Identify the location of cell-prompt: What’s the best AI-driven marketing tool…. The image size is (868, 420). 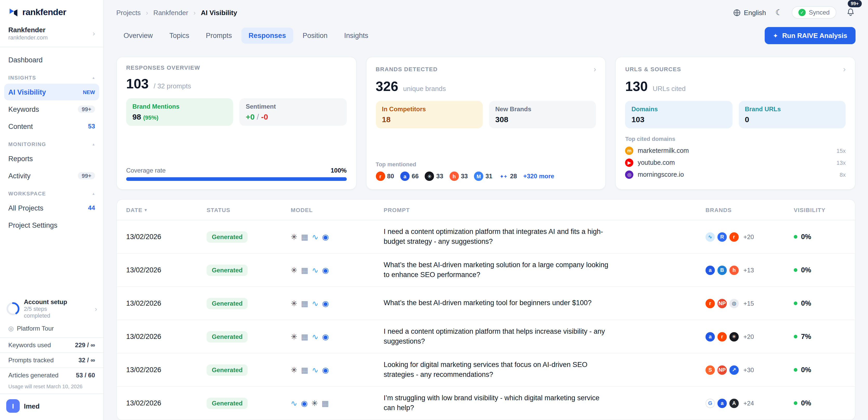
(498, 303).